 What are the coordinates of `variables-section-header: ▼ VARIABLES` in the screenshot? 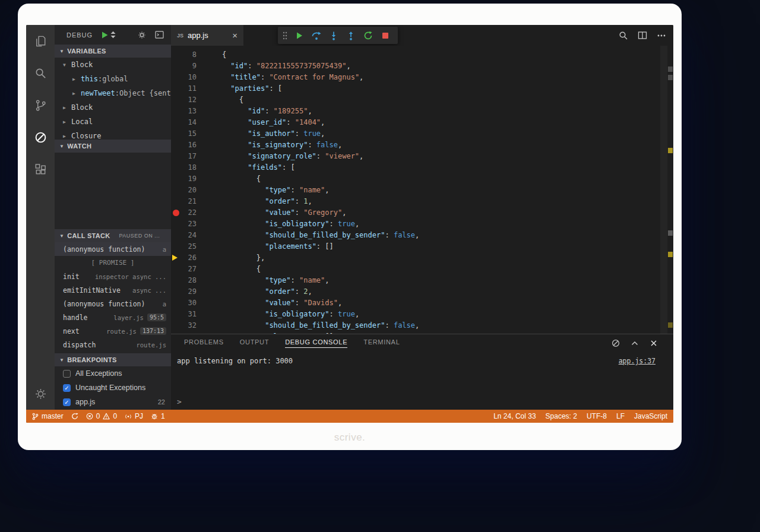 It's located at (113, 51).